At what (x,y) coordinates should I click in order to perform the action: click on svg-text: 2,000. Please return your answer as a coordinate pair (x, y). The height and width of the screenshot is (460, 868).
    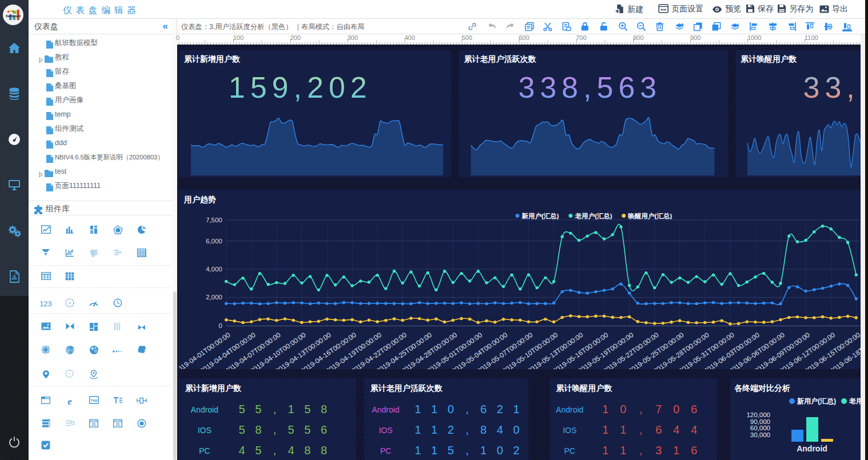
    Looking at the image, I should click on (214, 297).